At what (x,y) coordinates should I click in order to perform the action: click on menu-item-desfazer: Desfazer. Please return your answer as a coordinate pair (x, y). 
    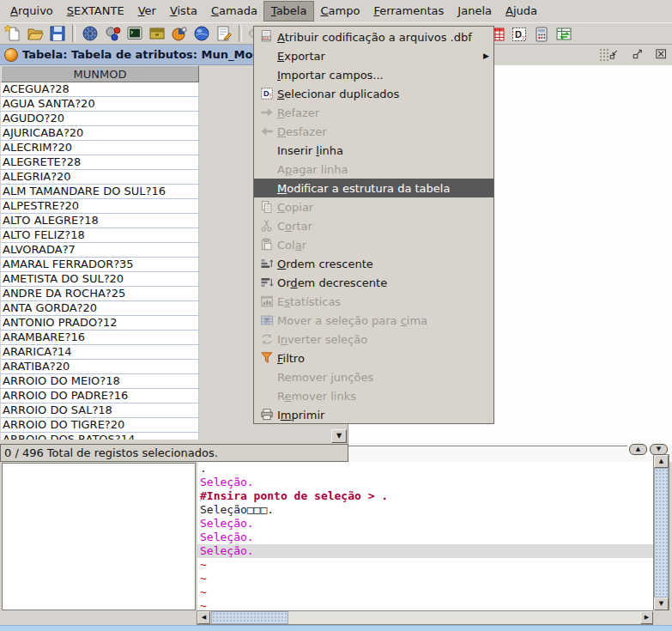
    Looking at the image, I should click on (374, 131).